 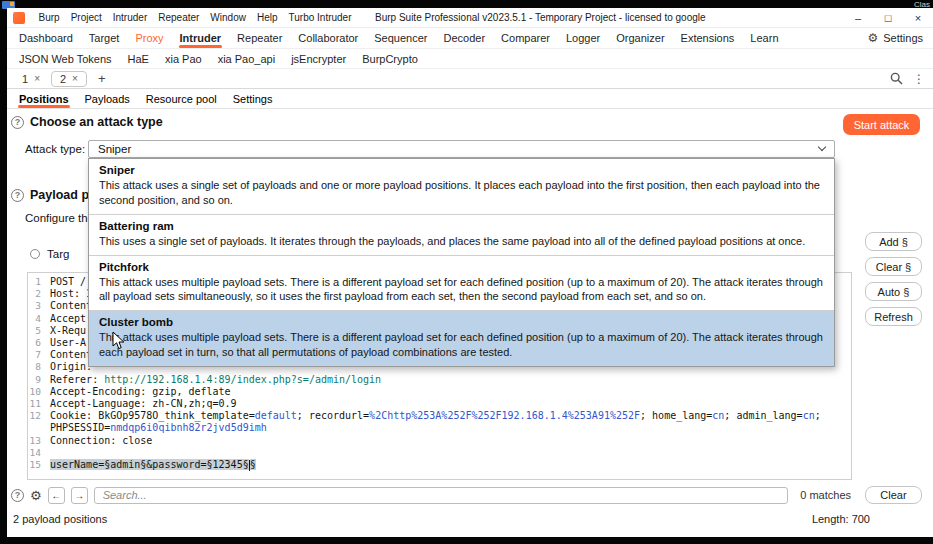 I want to click on more-options-icon: ⋮, so click(x=919, y=79).